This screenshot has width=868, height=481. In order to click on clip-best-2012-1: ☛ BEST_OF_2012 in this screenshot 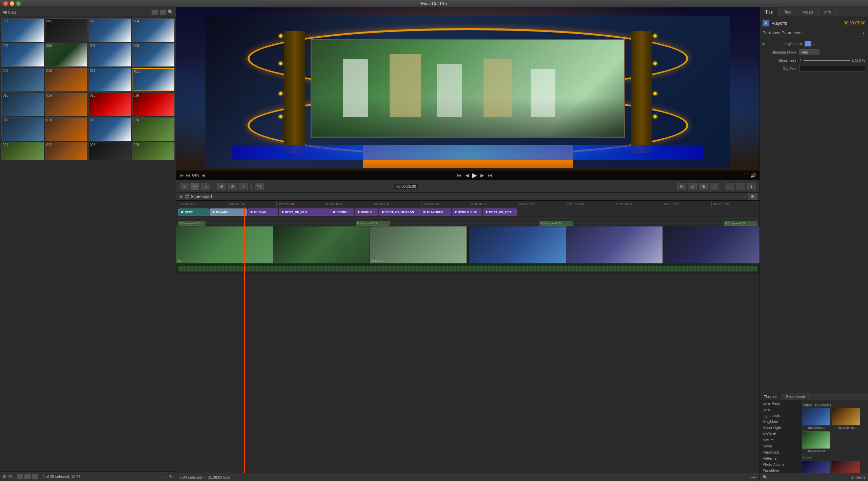, I will do `click(304, 212)`.